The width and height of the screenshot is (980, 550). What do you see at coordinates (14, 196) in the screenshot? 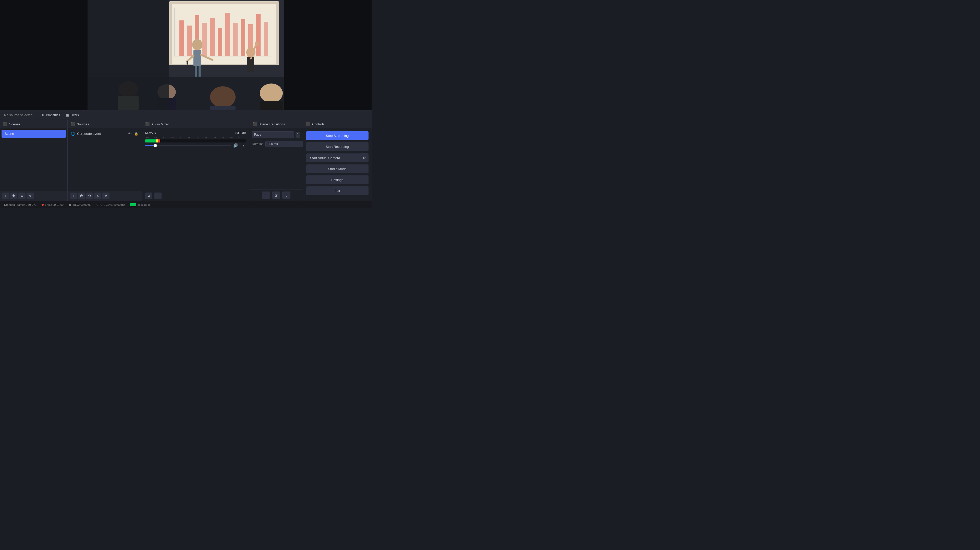
I see `remove-scene-button: 🗑` at bounding box center [14, 196].